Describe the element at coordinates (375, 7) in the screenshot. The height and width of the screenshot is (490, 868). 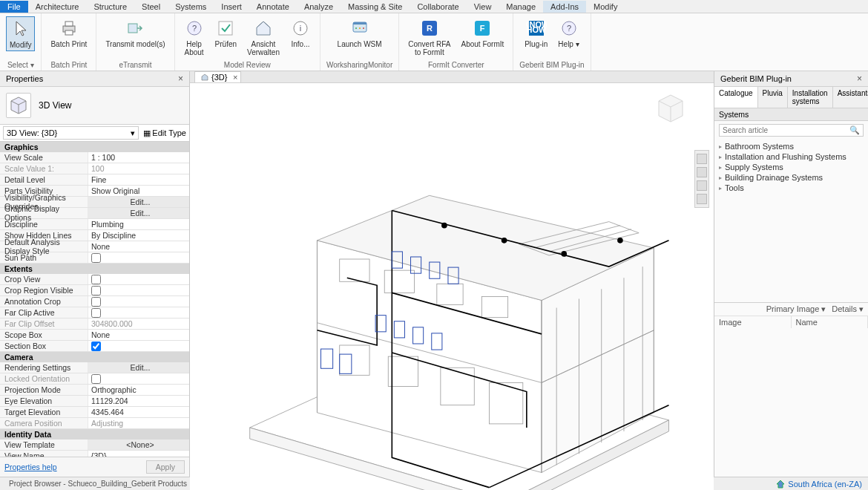
I see `menu-tab-massing-site: Massing & Site` at that location.